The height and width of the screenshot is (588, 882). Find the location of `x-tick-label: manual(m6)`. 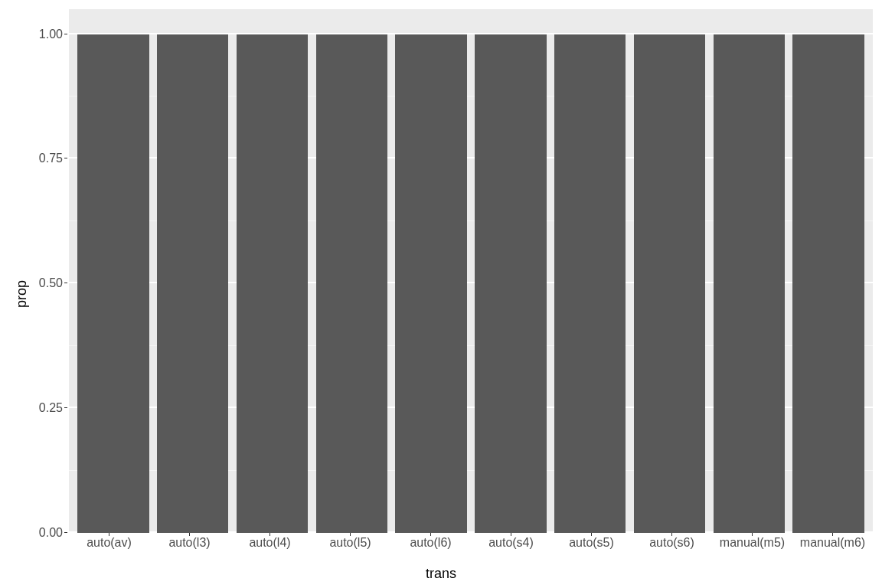

x-tick-label: manual(m6) is located at coordinates (833, 547).